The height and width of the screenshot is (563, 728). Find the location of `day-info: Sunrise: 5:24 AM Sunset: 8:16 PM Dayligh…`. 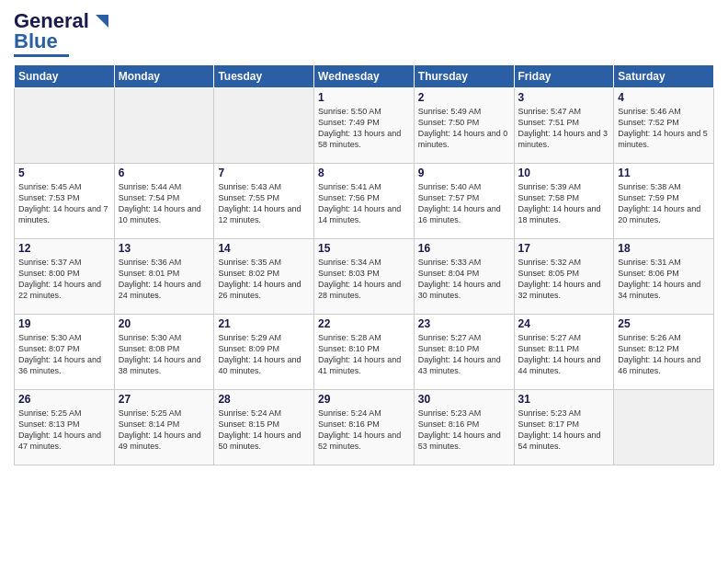

day-info: Sunrise: 5:24 AM Sunset: 8:16 PM Dayligh… is located at coordinates (364, 431).